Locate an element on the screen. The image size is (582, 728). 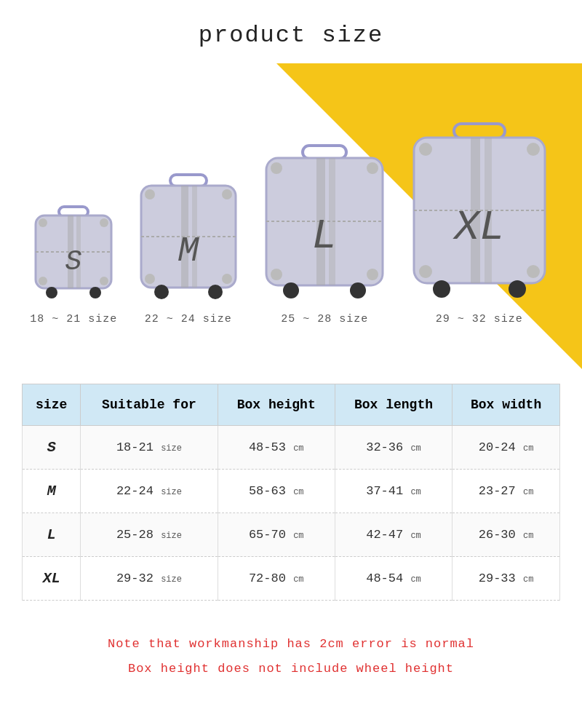
cell-height: 48-53 cm is located at coordinates (276, 448).